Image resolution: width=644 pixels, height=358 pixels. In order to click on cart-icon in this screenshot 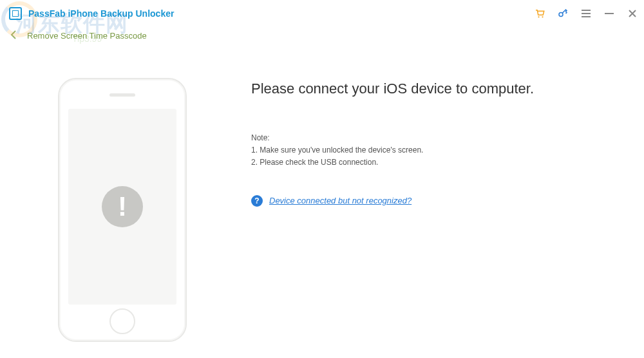, I will do `click(540, 14)`.